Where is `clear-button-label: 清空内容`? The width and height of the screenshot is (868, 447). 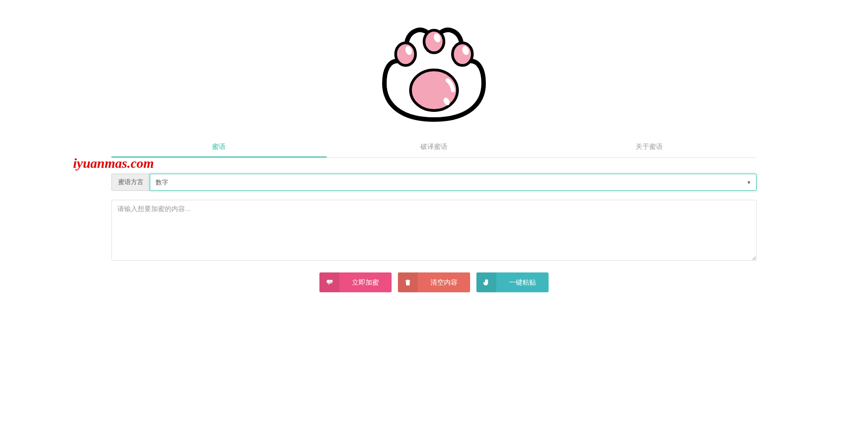
clear-button-label: 清空内容 is located at coordinates (444, 282).